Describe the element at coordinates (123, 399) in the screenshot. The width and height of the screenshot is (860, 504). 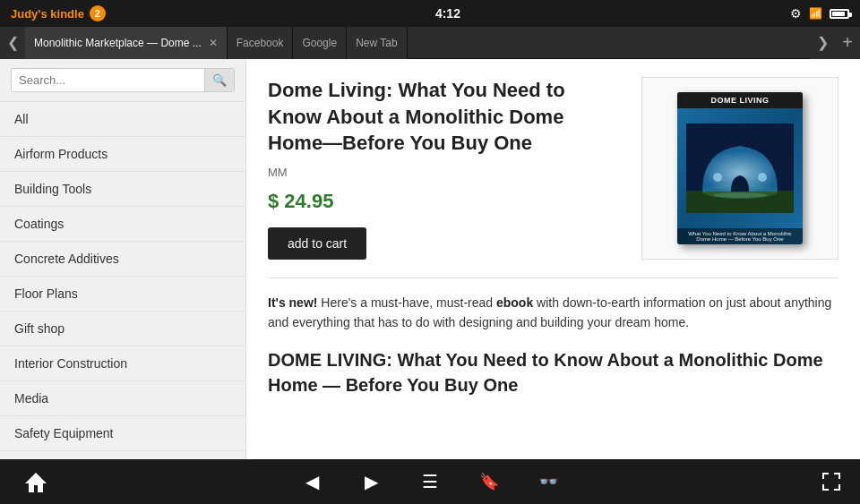
I see `sidebar-item-media: Media` at that location.